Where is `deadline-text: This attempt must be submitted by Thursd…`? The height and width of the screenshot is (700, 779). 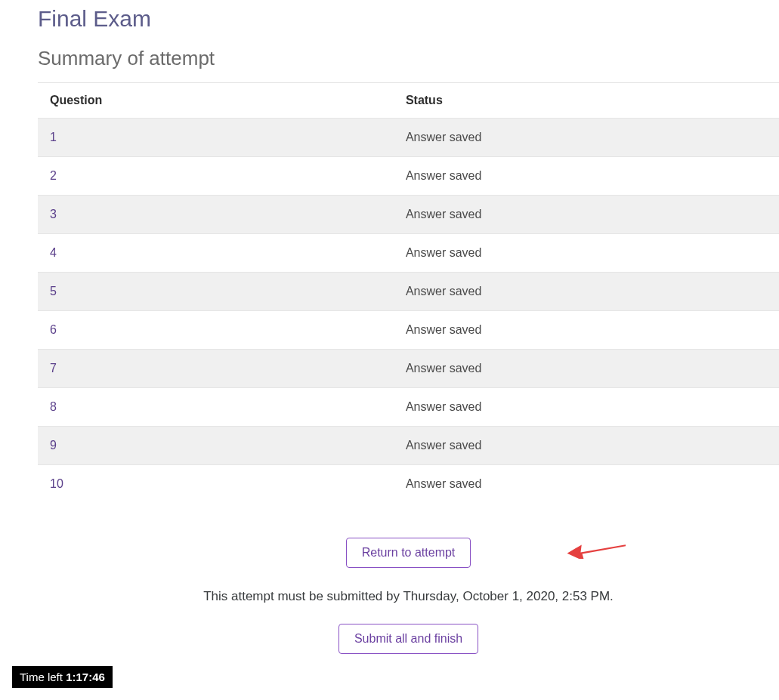 deadline-text: This attempt must be submitted by Thursd… is located at coordinates (408, 597).